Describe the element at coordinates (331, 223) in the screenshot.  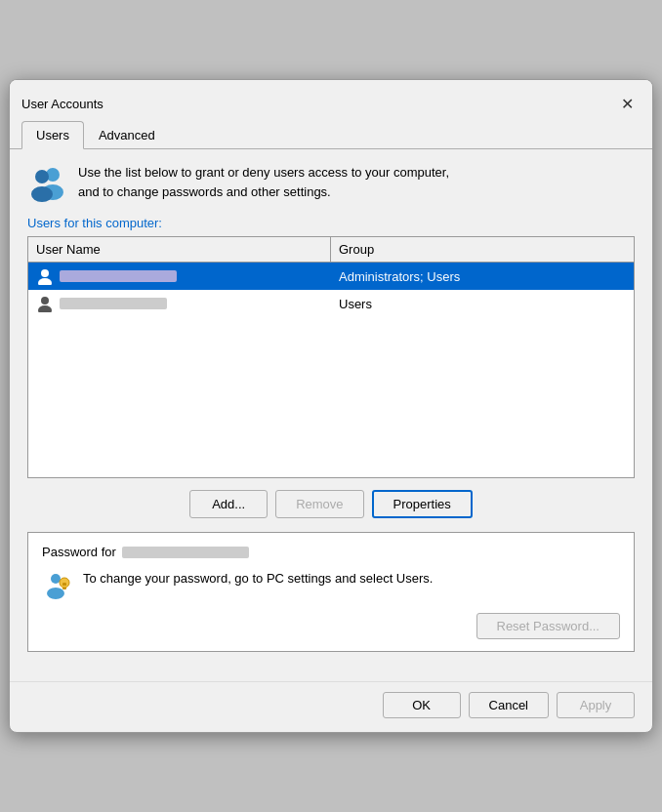
I see `users-section-label: Users for this computer:` at that location.